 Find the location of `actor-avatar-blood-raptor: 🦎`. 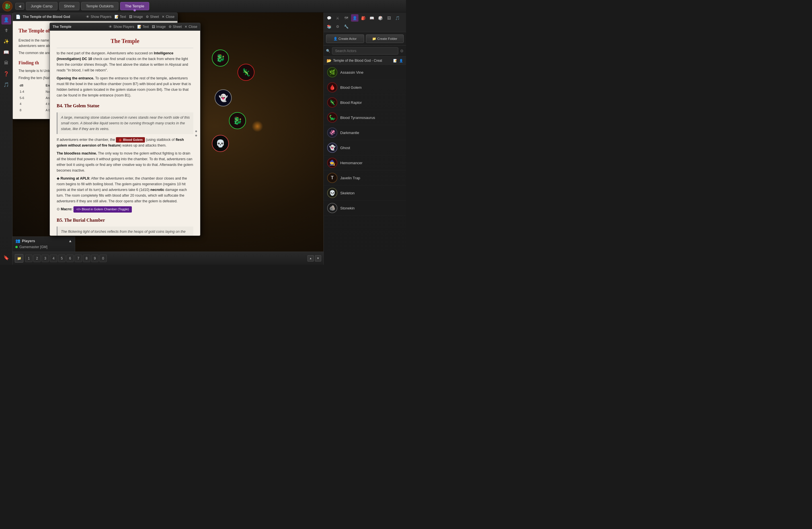

actor-avatar-blood-raptor: 🦎 is located at coordinates (332, 102).